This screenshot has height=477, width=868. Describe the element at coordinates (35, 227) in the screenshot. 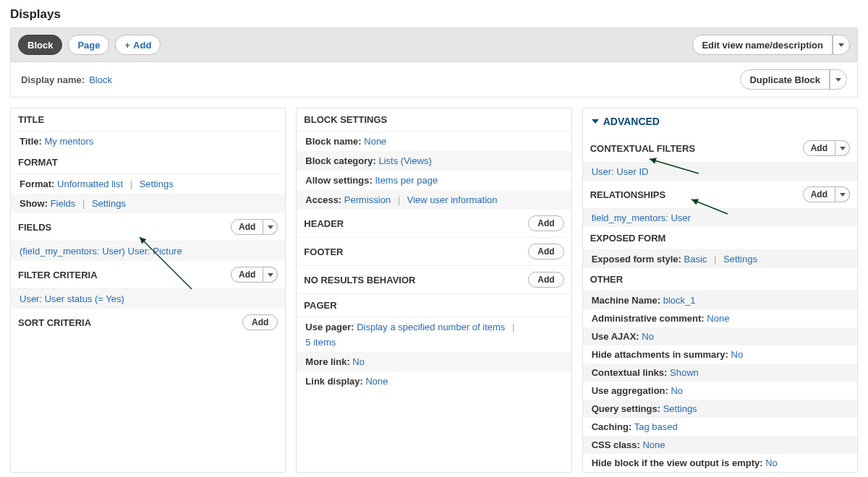

I see `fields-header-label: FIELDS` at that location.